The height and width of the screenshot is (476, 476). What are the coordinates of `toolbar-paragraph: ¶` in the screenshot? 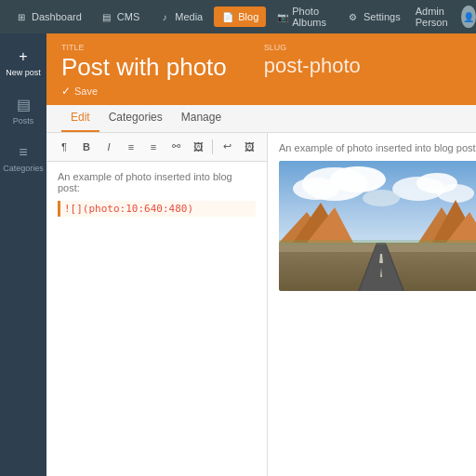 It's located at (64, 147).